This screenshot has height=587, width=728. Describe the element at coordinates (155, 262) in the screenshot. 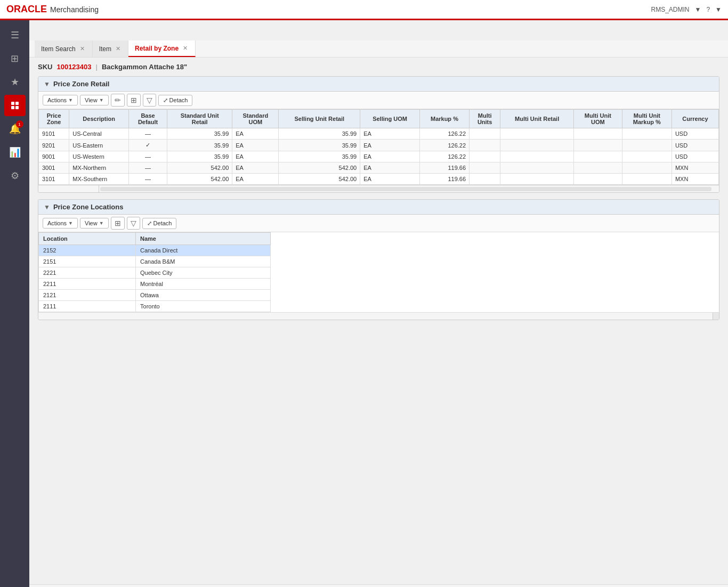

I see `list-item: 2151 Canada B&M` at that location.